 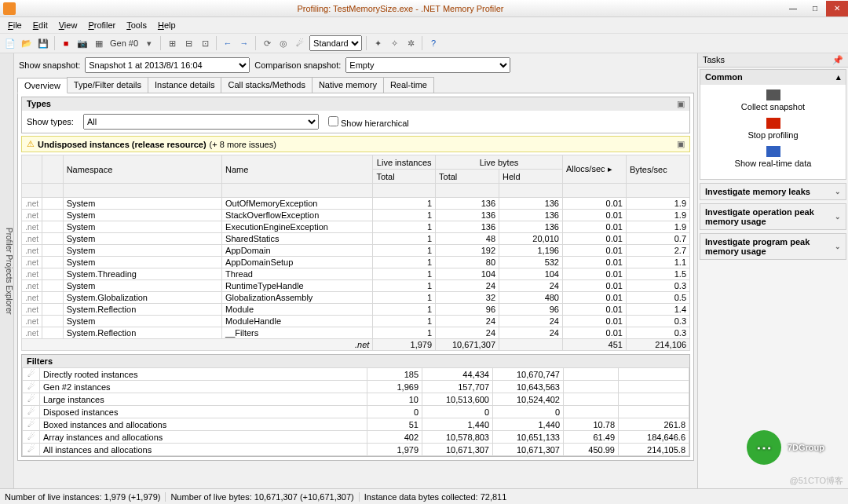 What do you see at coordinates (298, 170) in the screenshot?
I see `col-name: Name` at bounding box center [298, 170].